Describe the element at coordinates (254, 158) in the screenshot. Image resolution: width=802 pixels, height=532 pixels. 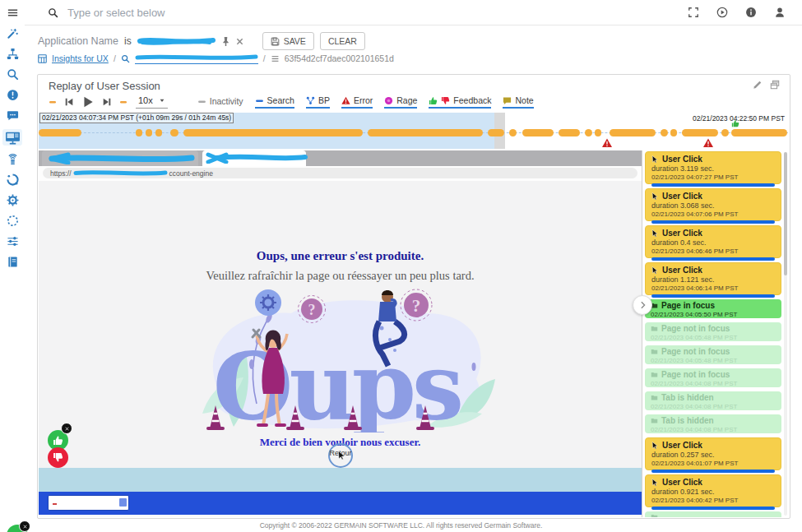
I see `replayed-tab-active` at that location.